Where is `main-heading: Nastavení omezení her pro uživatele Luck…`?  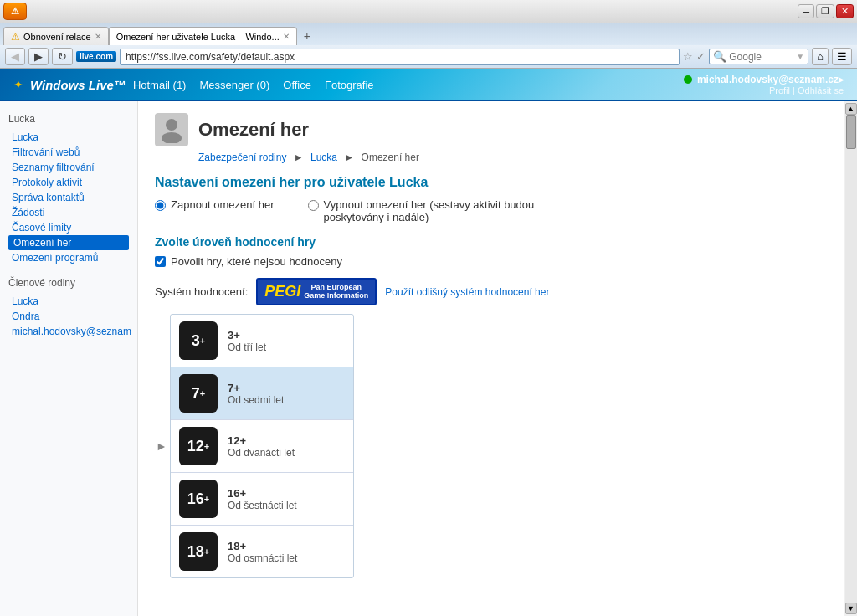 main-heading: Nastavení omezení her pro uživatele Luck… is located at coordinates (490, 182).